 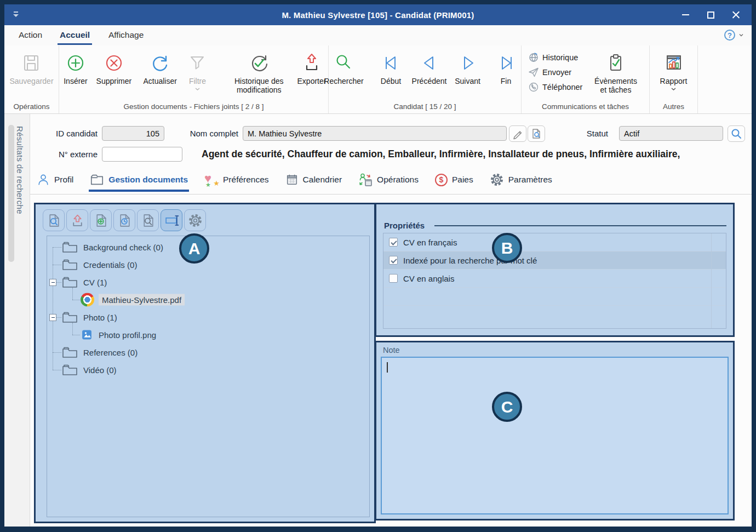 What do you see at coordinates (554, 242) in the screenshot?
I see `property-row-cv-francais: CV en français` at bounding box center [554, 242].